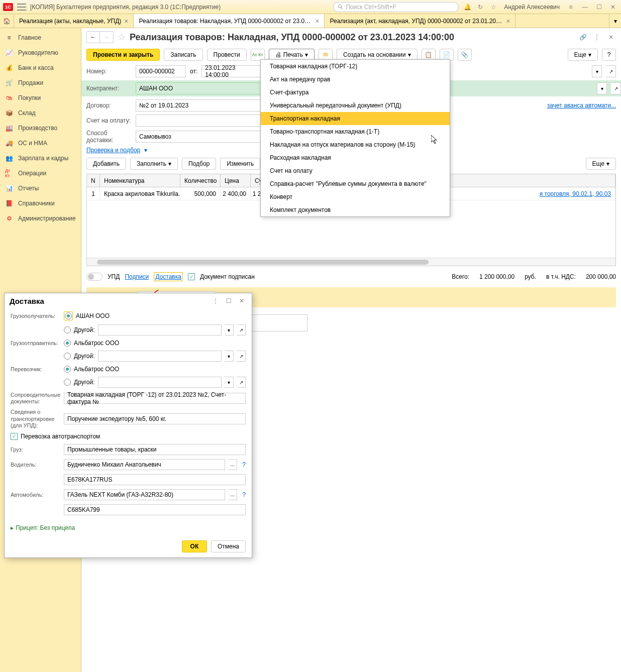  Describe the element at coordinates (355, 171) in the screenshot. I see `menu-item: Счет на оплату` at that location.